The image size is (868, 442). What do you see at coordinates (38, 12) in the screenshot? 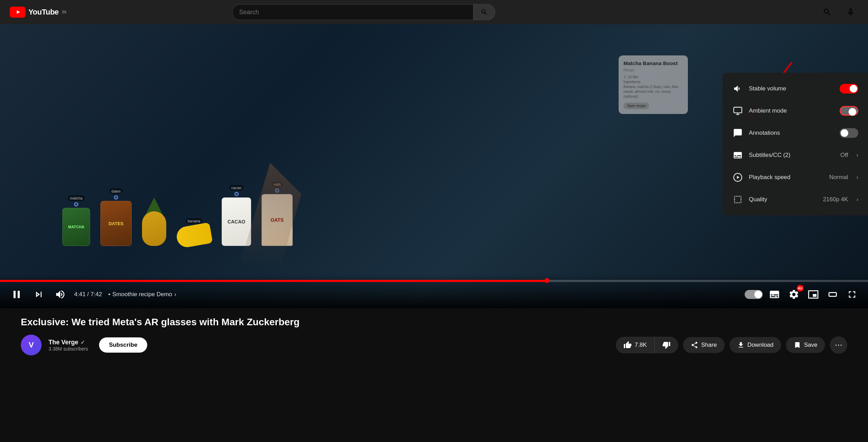
I see `youtube-logo: YouTubeIN` at bounding box center [38, 12].